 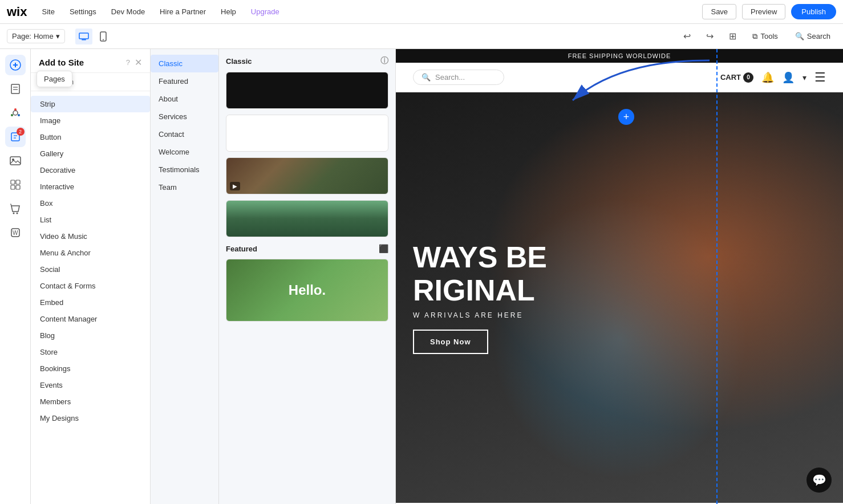 I want to click on search-icon: 🔍, so click(x=800, y=36).